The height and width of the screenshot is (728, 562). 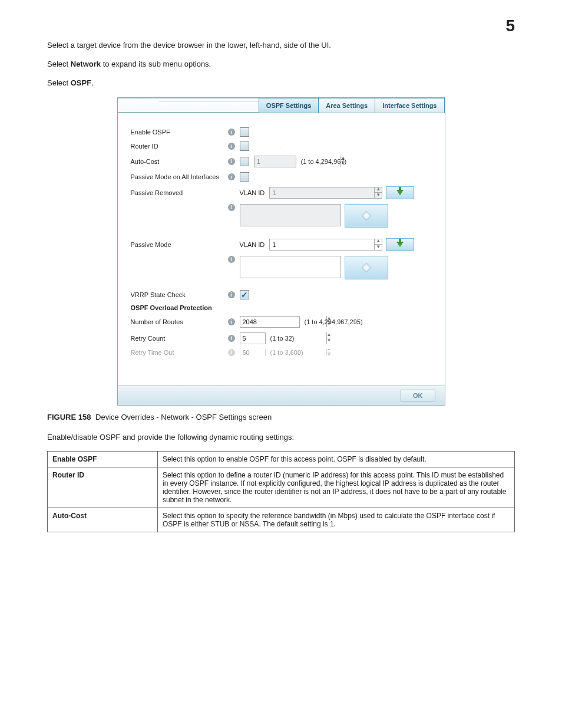 What do you see at coordinates (103, 520) in the screenshot?
I see `table-key: Auto-Cost` at bounding box center [103, 520].